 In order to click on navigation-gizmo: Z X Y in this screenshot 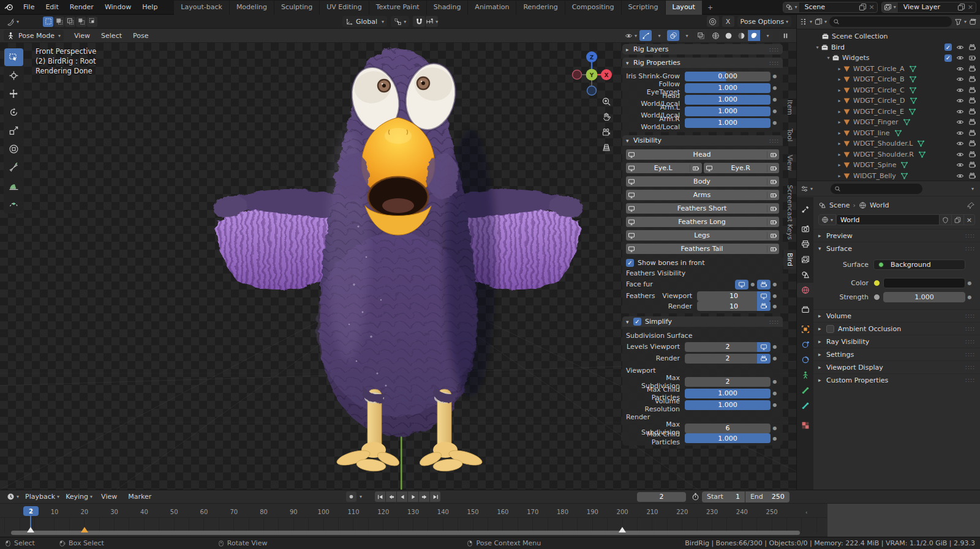, I will do `click(592, 72)`.